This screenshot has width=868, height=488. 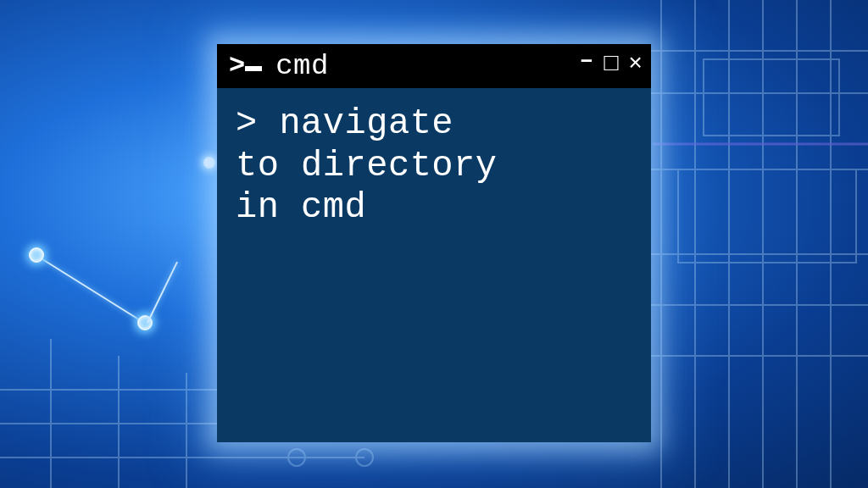 What do you see at coordinates (611, 66) in the screenshot?
I see `window-controls: – □ ×` at bounding box center [611, 66].